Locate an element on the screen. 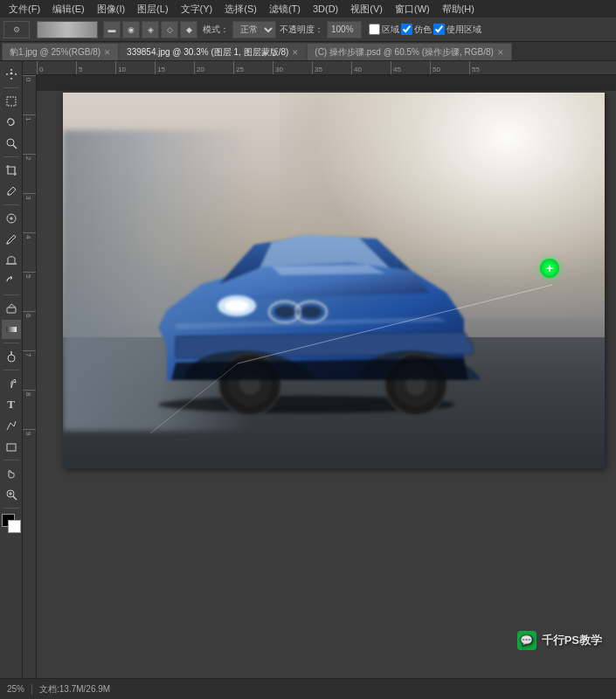  checkbox-use-region-label: 使用区域 is located at coordinates (464, 30).